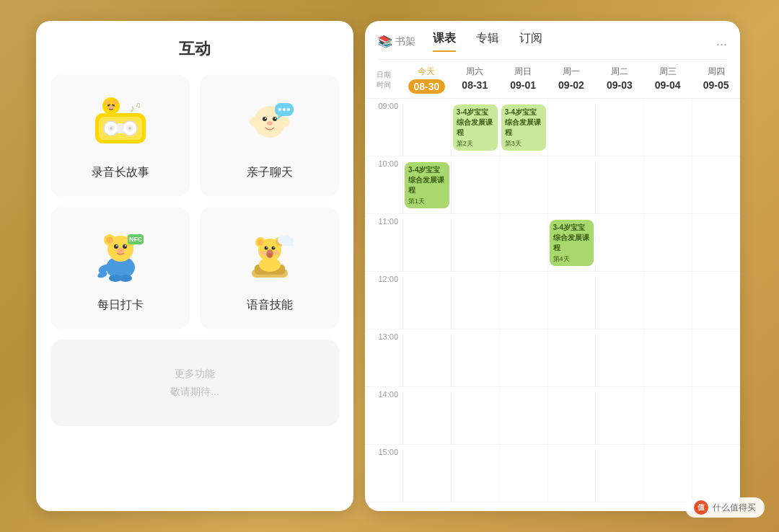 The image size is (779, 532). Describe the element at coordinates (397, 42) in the screenshot. I see `nav-logo: 📚 书架` at that location.